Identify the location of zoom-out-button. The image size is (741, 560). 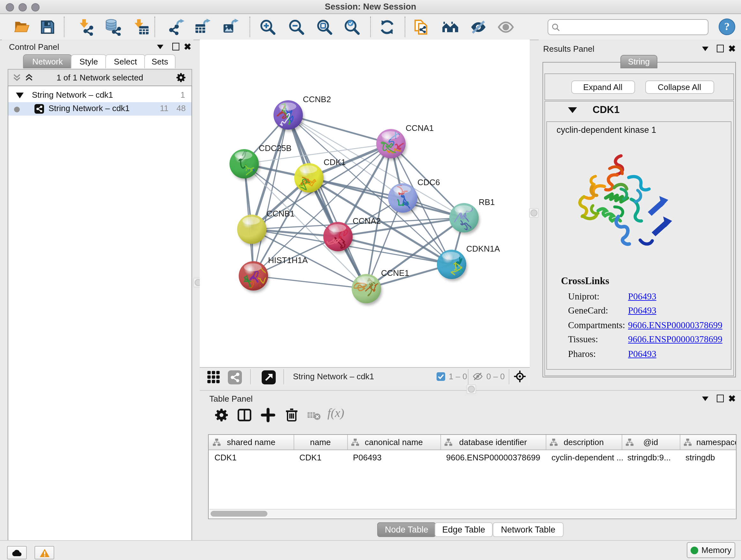
(296, 27).